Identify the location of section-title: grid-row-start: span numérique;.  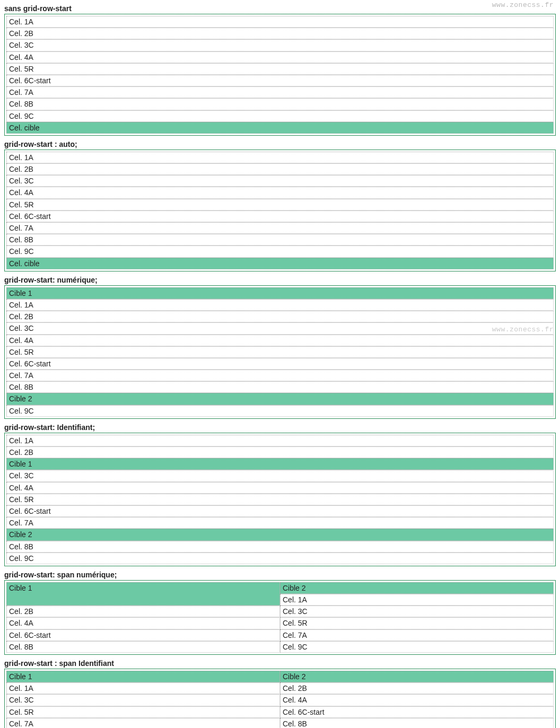
(280, 575).